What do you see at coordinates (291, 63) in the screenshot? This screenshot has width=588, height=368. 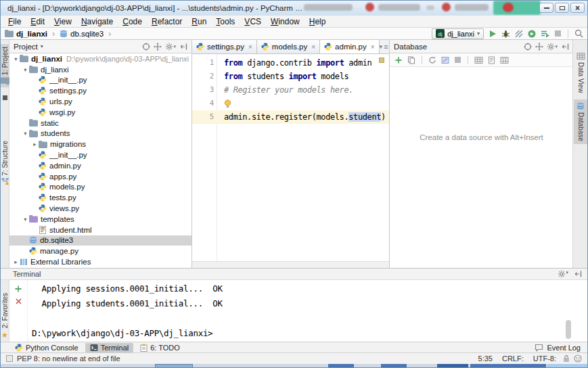 I see `code-line-1: 1from django.contrib import admin` at bounding box center [291, 63].